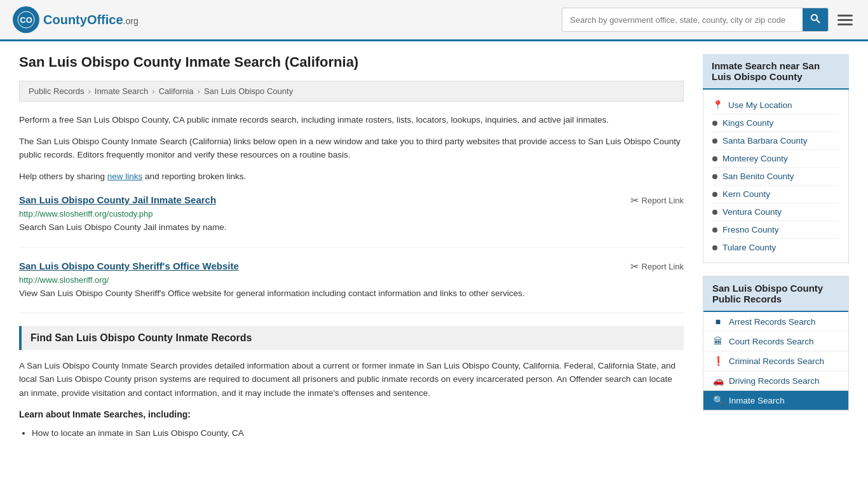 The image size is (868, 488). What do you see at coordinates (657, 201) in the screenshot?
I see `report-link-button-jail: ✂ Report Link` at bounding box center [657, 201].